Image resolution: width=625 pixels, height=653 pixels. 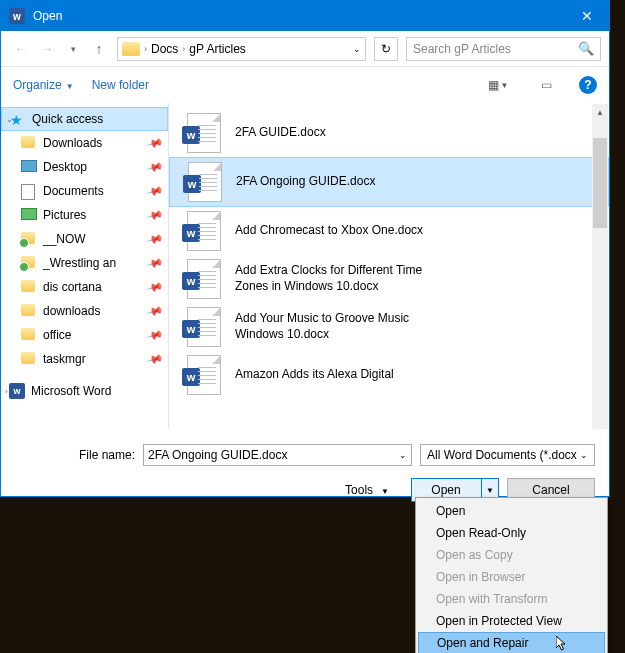 What do you see at coordinates (44, 85) in the screenshot?
I see `organize-menu: Organize▼` at bounding box center [44, 85].